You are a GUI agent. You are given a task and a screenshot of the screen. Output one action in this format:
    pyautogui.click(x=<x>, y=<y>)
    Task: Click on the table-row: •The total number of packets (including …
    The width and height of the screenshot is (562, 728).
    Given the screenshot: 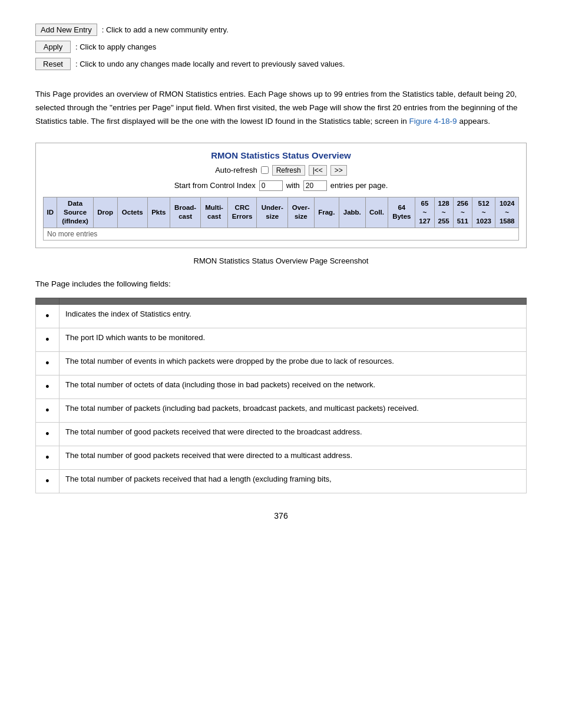 What is the action you would take?
    pyautogui.click(x=282, y=410)
    